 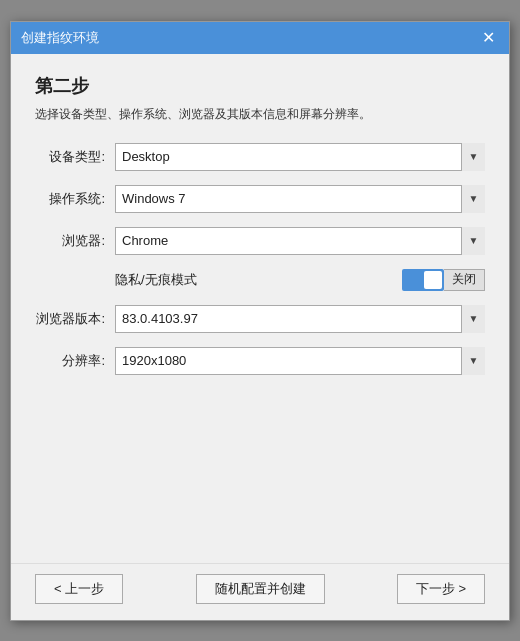 I want to click on privacy-label: 隐私/无痕模式, so click(x=258, y=280).